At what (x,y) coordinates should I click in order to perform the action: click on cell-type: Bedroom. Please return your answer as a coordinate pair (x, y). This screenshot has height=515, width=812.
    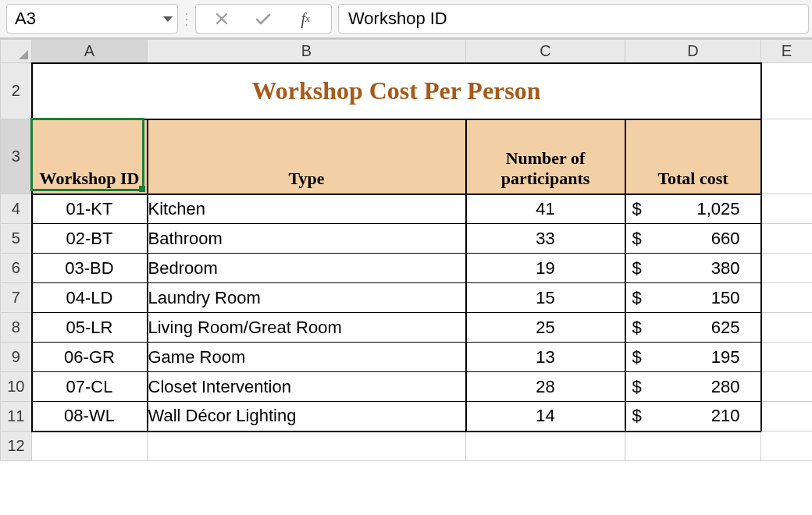
    Looking at the image, I should click on (307, 268).